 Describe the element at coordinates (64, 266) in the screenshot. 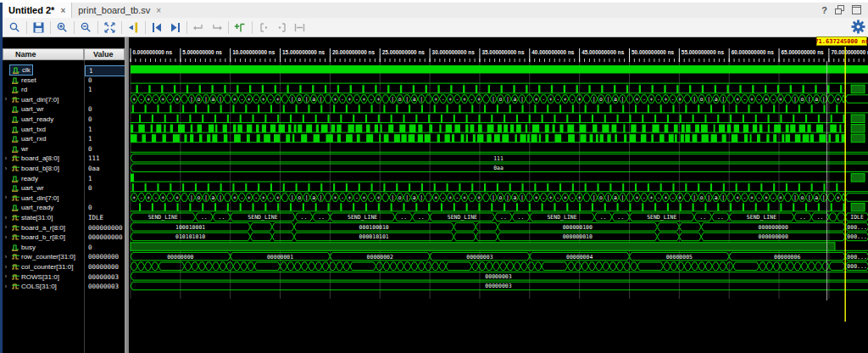

I see `signal-row-col-counter310: ›col_counter[31:0]00000000` at that location.